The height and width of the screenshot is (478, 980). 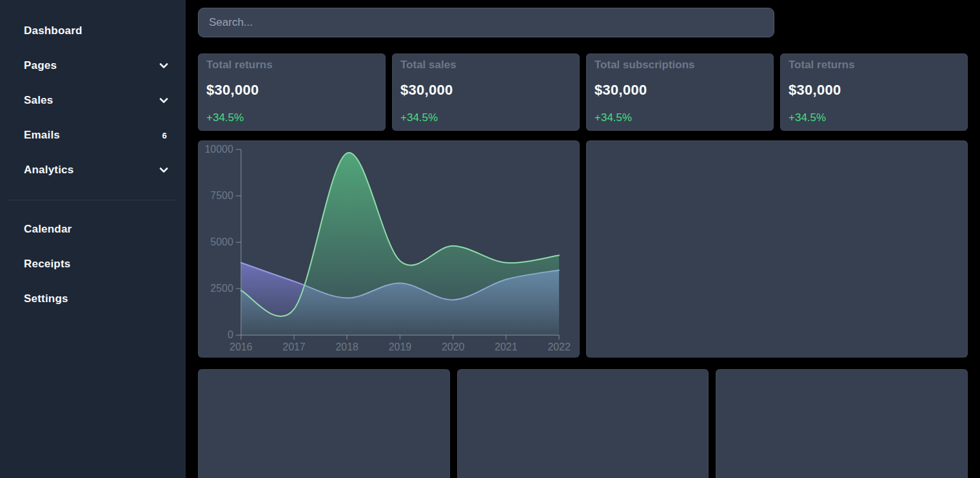 I want to click on stat-card-total-subscriptions: Total subscriptions $30,000 +34.5%, so click(x=680, y=92).